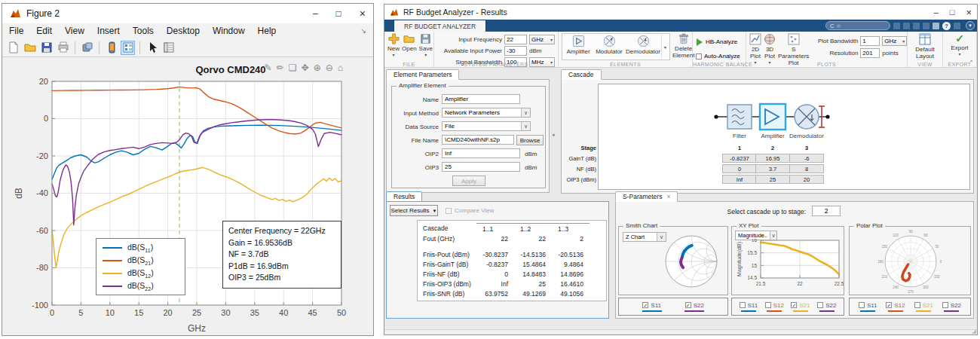  What do you see at coordinates (807, 158) in the screenshot?
I see `gain-cell: -6` at bounding box center [807, 158].